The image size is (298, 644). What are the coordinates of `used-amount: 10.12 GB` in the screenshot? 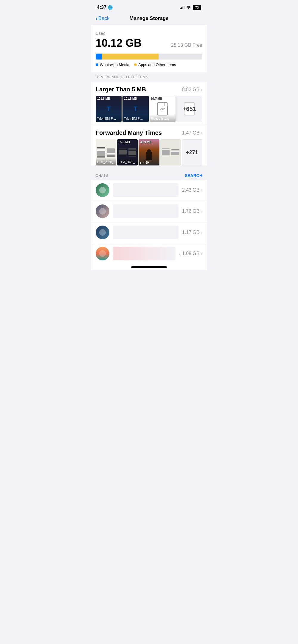 It's located at (119, 43).